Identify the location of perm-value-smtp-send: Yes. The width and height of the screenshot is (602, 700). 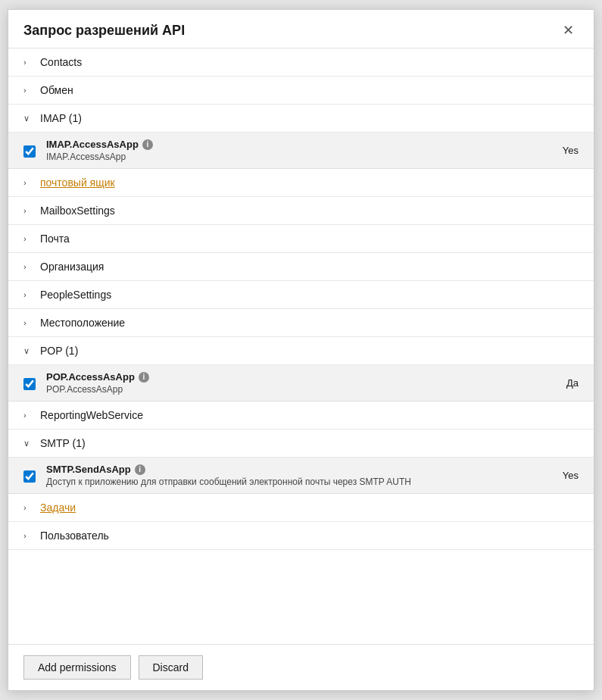
(556, 476).